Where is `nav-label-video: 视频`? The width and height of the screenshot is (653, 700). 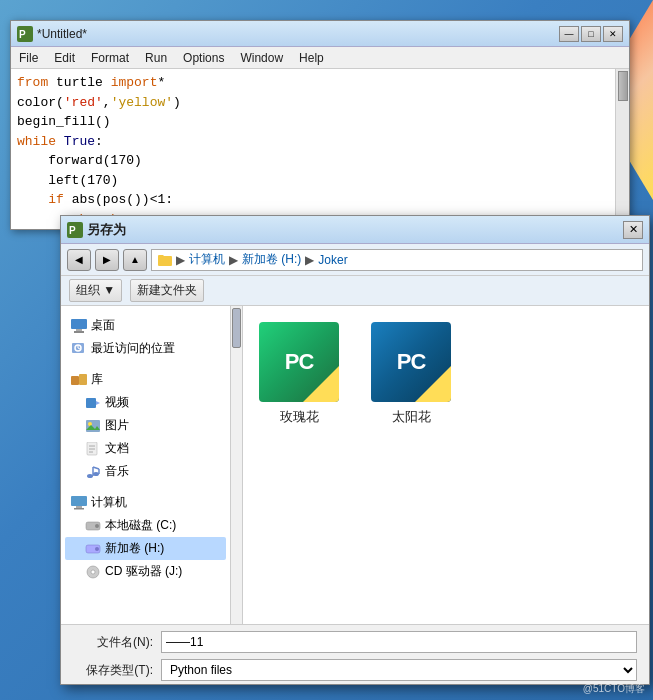
nav-label-video: 视频 is located at coordinates (117, 402).